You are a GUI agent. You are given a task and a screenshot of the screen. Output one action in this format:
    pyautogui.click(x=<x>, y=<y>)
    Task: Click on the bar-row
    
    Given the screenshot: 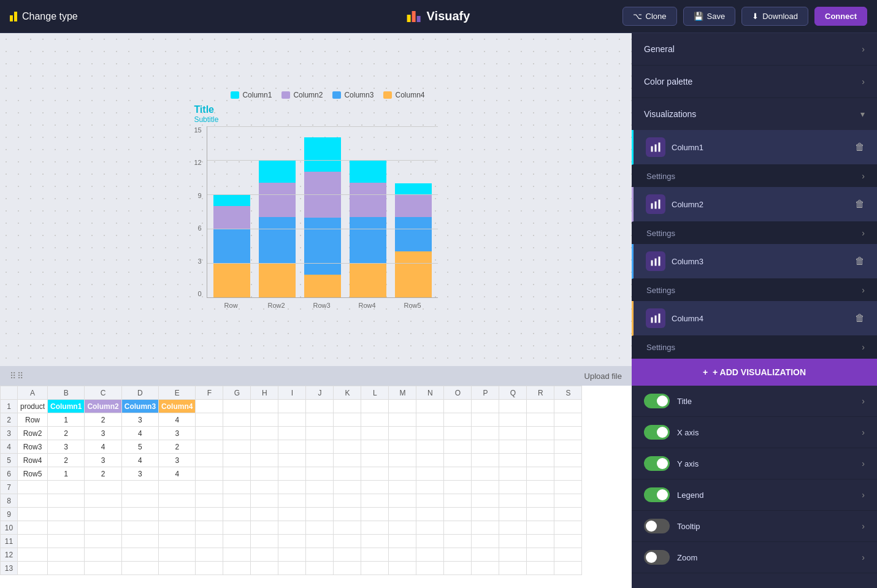 What is the action you would take?
    pyautogui.click(x=232, y=246)
    